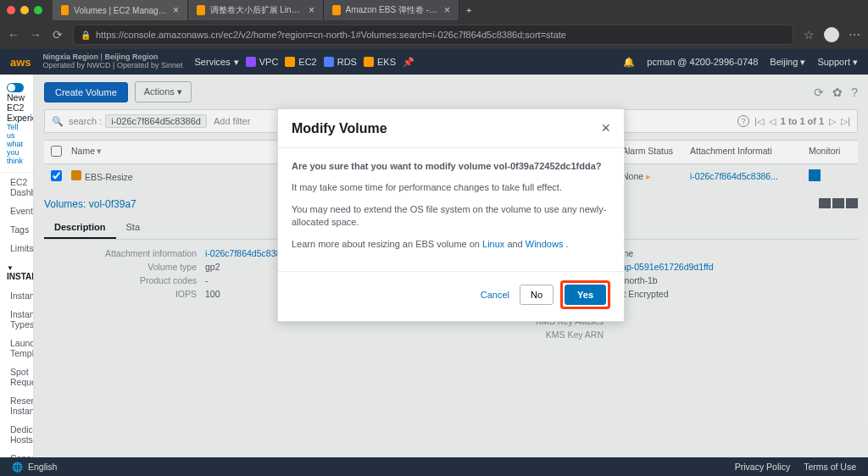  I want to click on sidebar-item: Instance Types, so click(17, 319).